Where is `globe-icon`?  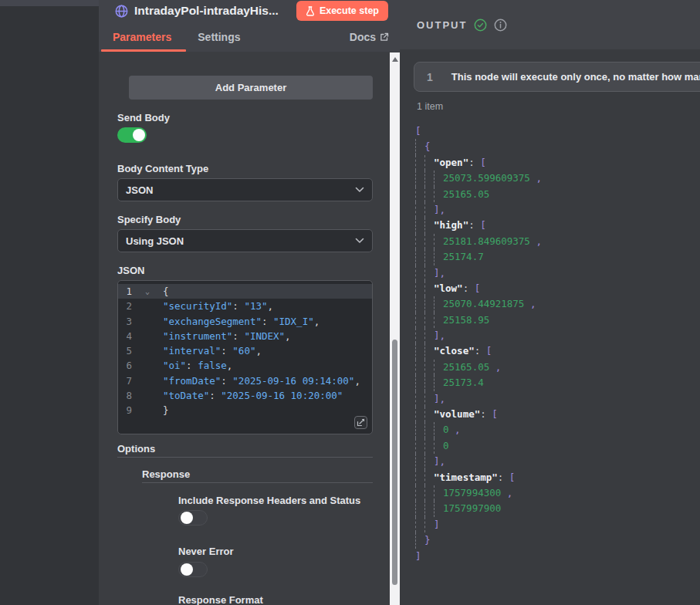 globe-icon is located at coordinates (122, 11).